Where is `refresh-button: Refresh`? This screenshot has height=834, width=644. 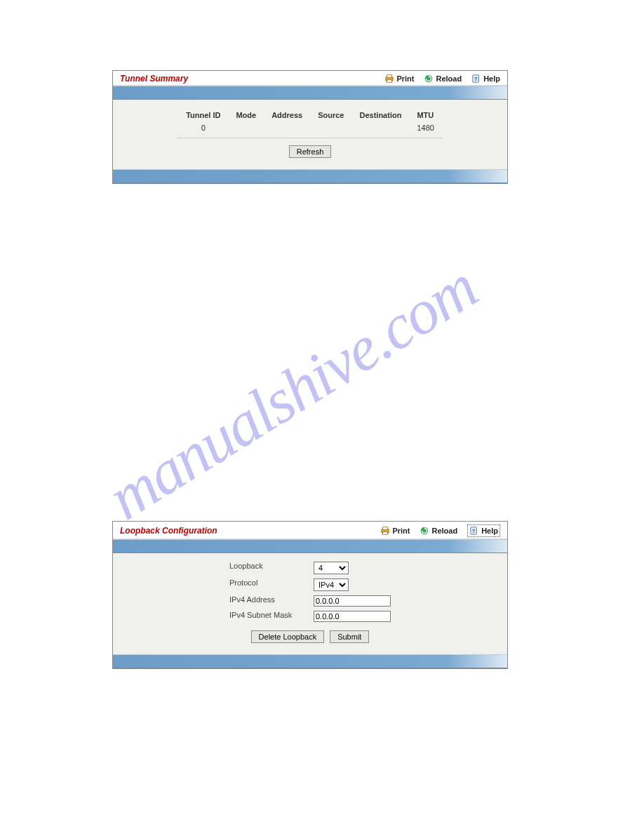
refresh-button: Refresh is located at coordinates (310, 152).